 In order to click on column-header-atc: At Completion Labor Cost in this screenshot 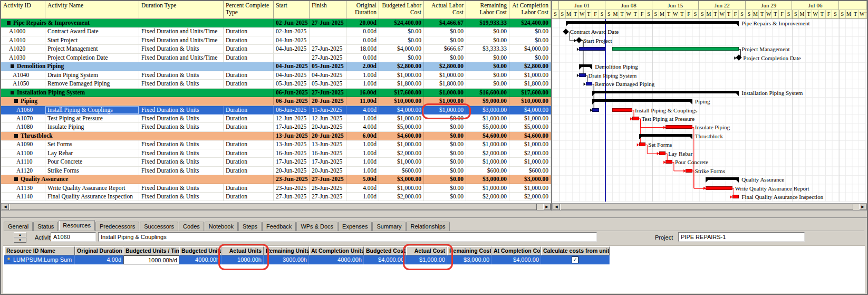, I will do `click(531, 10)`.